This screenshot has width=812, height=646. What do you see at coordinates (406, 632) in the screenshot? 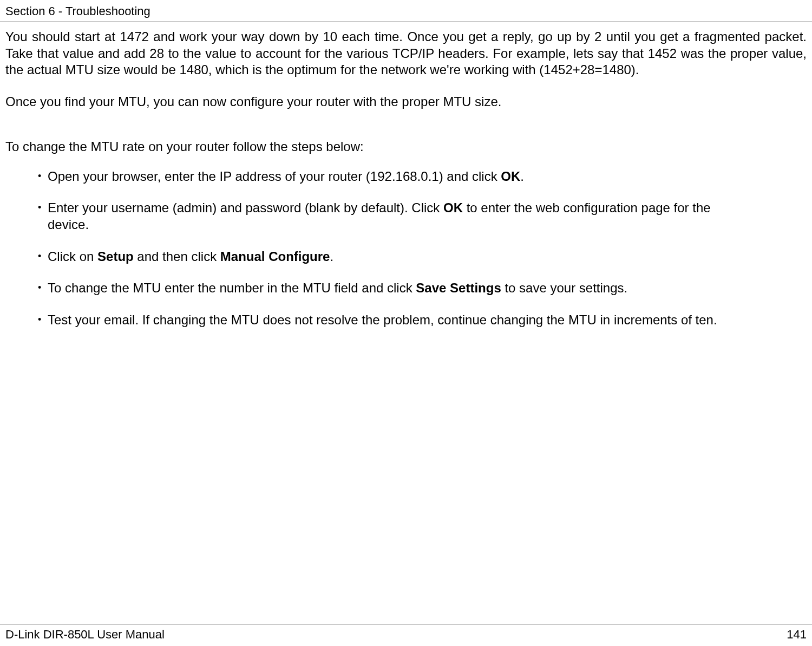
I see `page-footer: D-Link DIR-850L User Manual 141` at bounding box center [406, 632].